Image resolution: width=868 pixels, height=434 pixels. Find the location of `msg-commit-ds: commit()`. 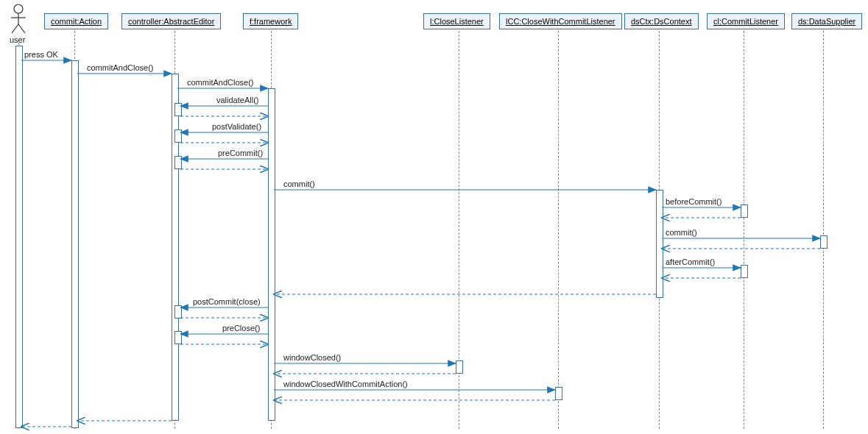

msg-commit-ds: commit() is located at coordinates (682, 232).